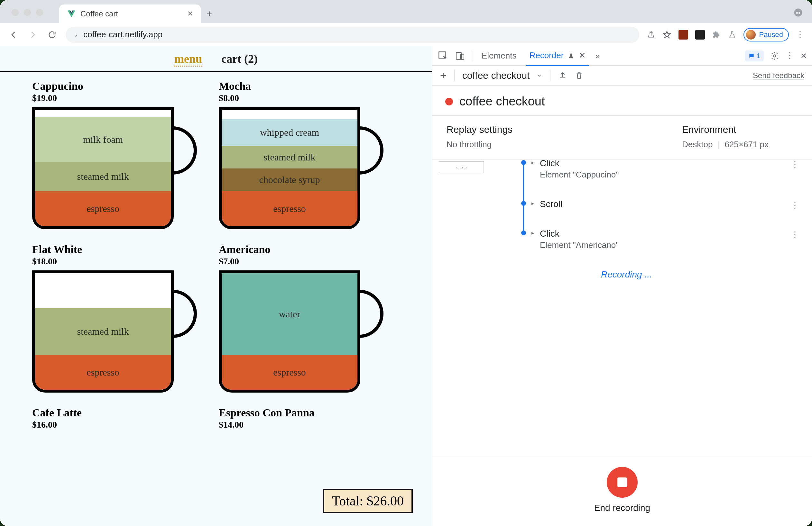 This screenshot has height=526, width=812. What do you see at coordinates (732, 35) in the screenshot?
I see `labs-flask-icon` at bounding box center [732, 35].